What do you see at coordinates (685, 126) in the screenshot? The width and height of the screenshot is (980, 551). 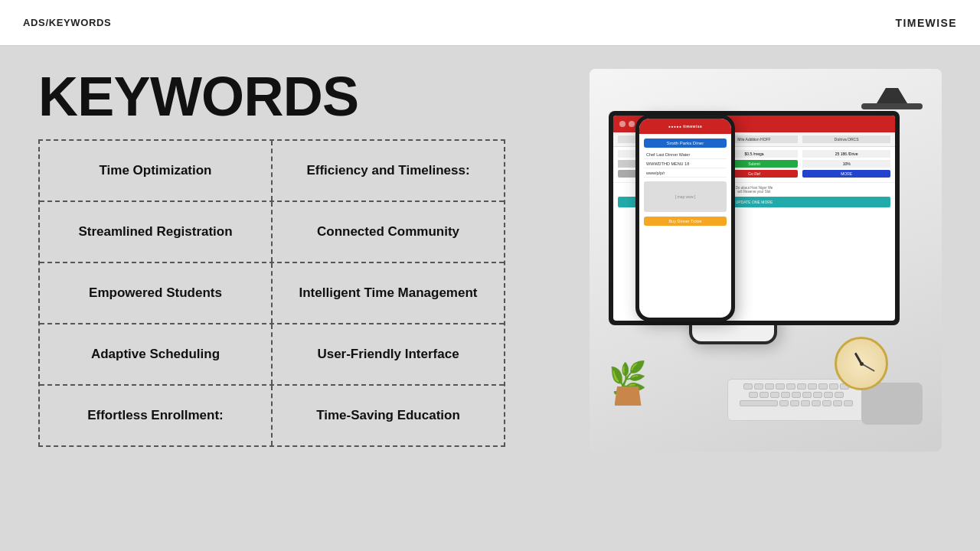 I see `phone-front-bar: ●●●●● timewise` at bounding box center [685, 126].